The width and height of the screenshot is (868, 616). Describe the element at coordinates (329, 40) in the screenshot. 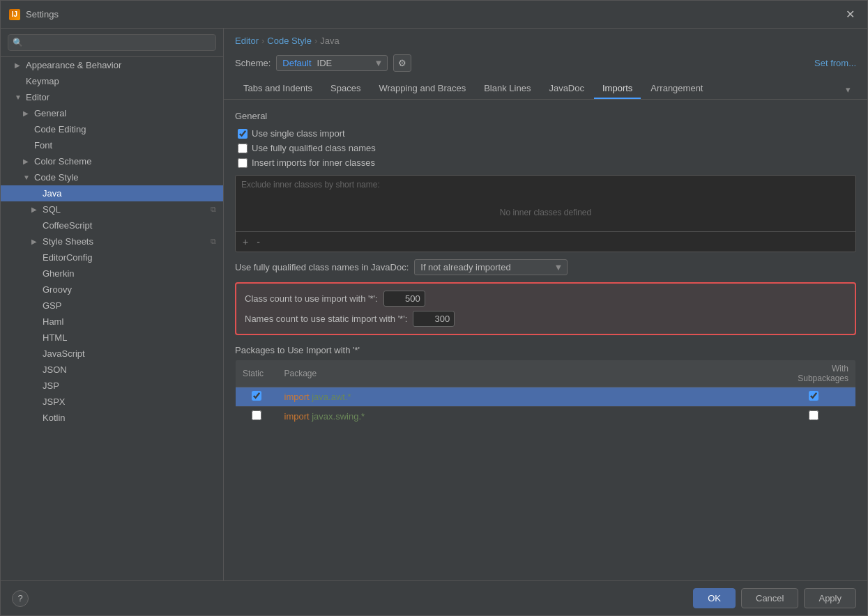

I see `breadcrumb-java: Java` at that location.